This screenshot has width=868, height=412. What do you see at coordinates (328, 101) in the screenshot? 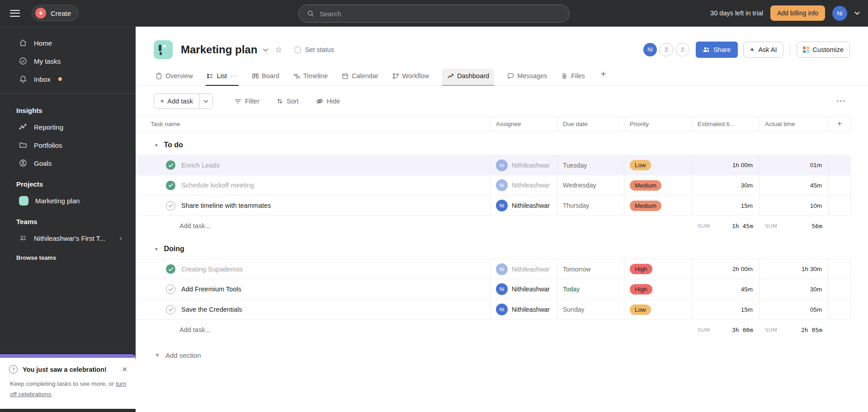
I see `hide-button: Hide` at bounding box center [328, 101].